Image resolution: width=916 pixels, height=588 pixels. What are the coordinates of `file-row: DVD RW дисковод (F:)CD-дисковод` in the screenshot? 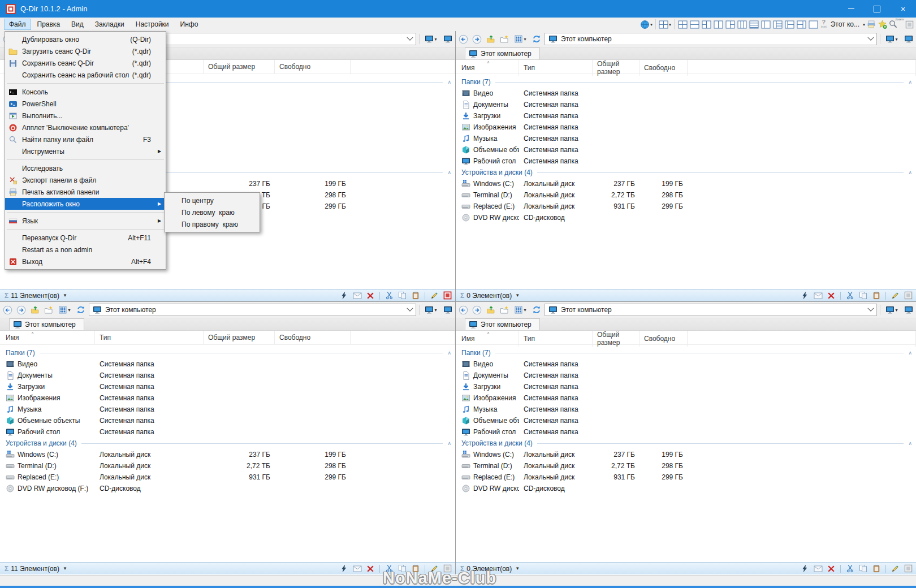 It's located at (686, 488).